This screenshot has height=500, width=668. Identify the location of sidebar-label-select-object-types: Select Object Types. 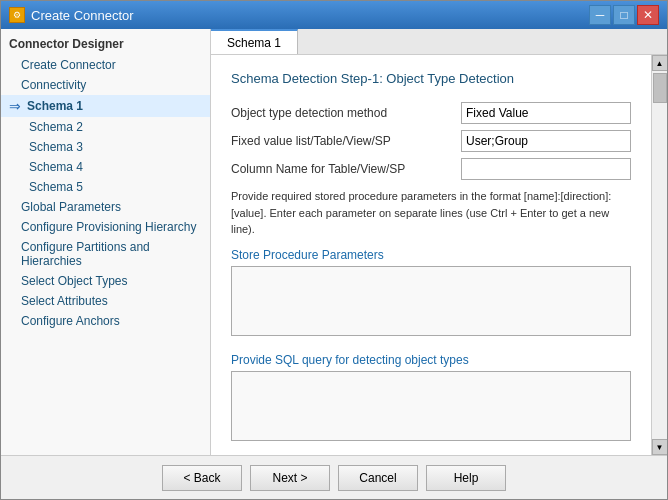
(74, 281).